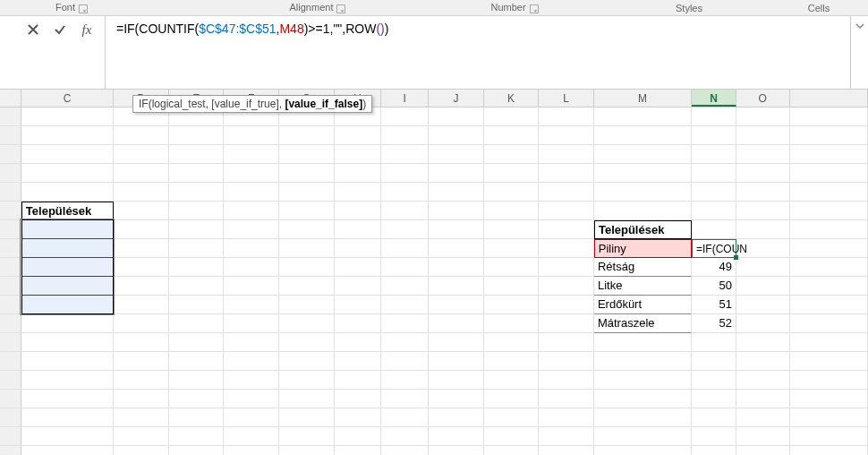 The height and width of the screenshot is (455, 868). I want to click on group-cells: Cells, so click(819, 8).